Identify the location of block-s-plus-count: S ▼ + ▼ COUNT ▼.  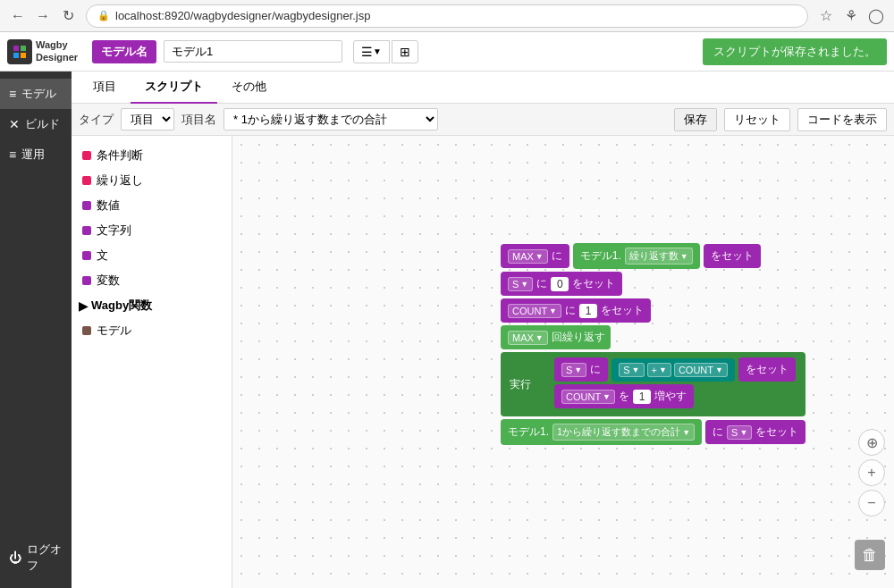
(673, 370).